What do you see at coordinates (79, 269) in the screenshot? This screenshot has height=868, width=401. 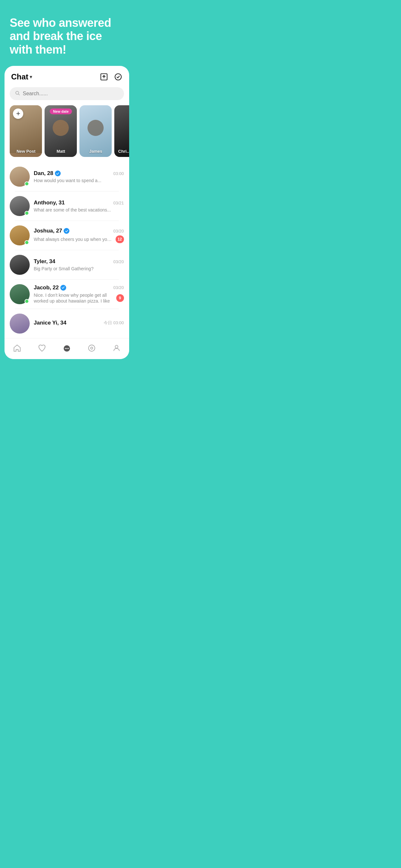 I see `chat-preview-tyler: Big Party or Small Gathering?` at bounding box center [79, 269].